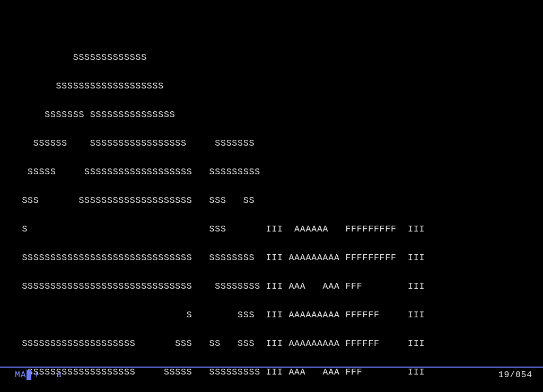 The image size is (543, 392). Describe the element at coordinates (277, 343) in the screenshot. I see `ascii-art-line: SSSSSSSSSSSSSSSSSSSS SSS SS SSS III AAAA…` at that location.